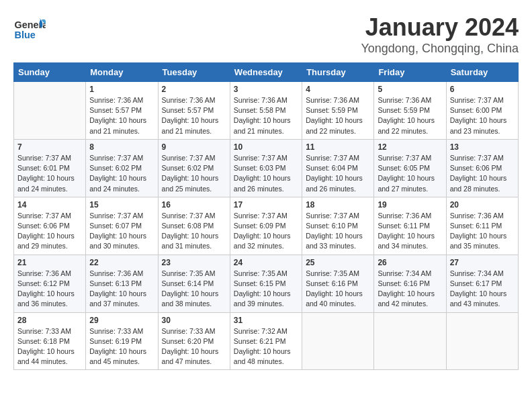 Image resolution: width=532 pixels, height=411 pixels. I want to click on day-number: 30, so click(194, 320).